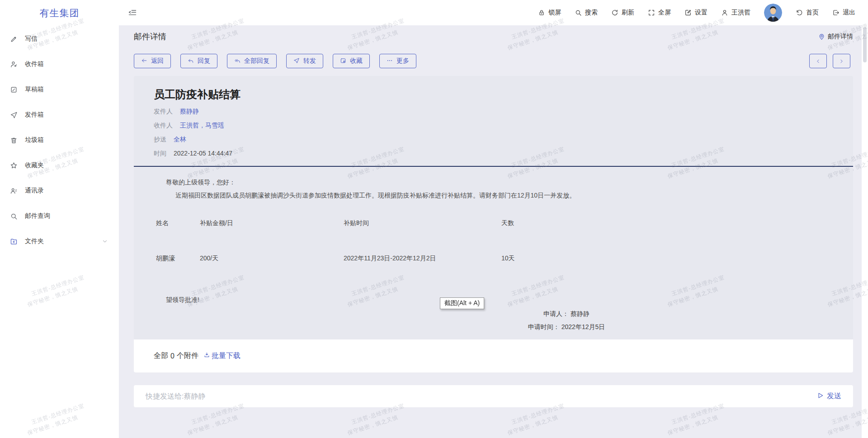 The width and height of the screenshot is (868, 438). What do you see at coordinates (494, 13) in the screenshot?
I see `top-bar: 锁屏 搜索 刷新 全屏 设置` at bounding box center [494, 13].